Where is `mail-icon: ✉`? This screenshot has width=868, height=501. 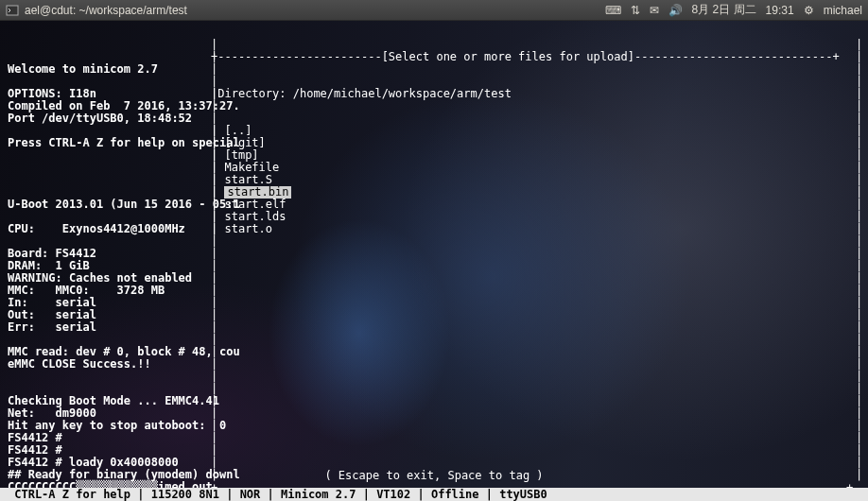
mail-icon: ✉ is located at coordinates (654, 10).